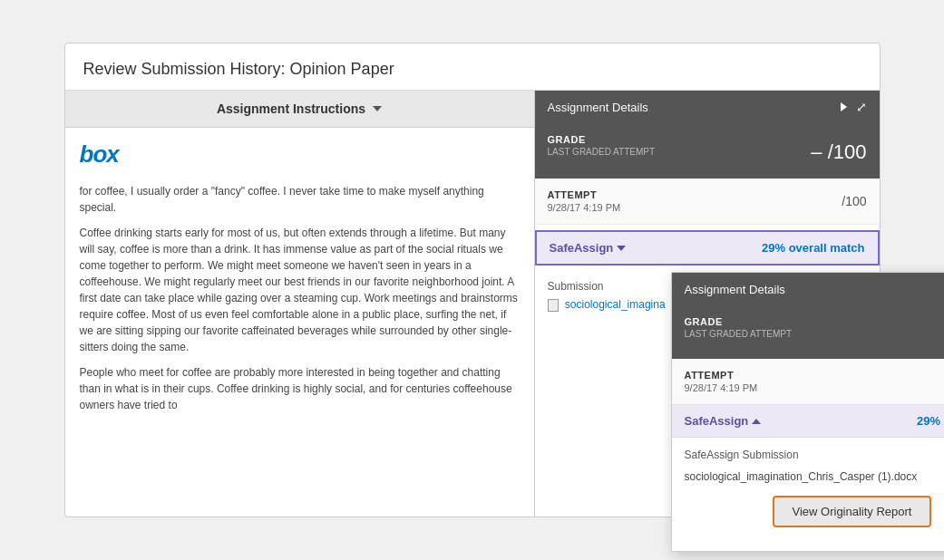 This screenshot has width=944, height=560. Describe the element at coordinates (658, 107) in the screenshot. I see `header-chevron-down-icon` at that location.